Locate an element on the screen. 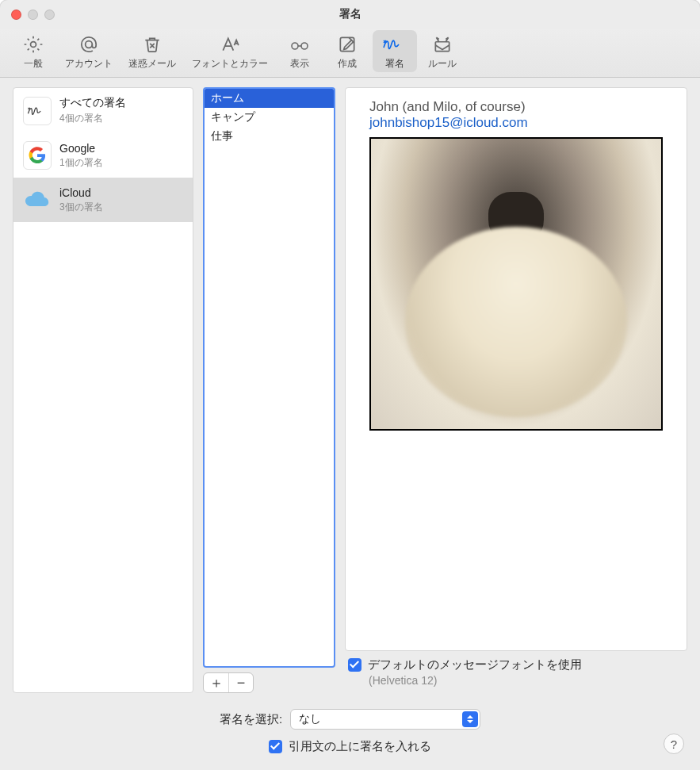 This screenshot has width=700, height=770. place-above-quote-checkbox is located at coordinates (276, 747).